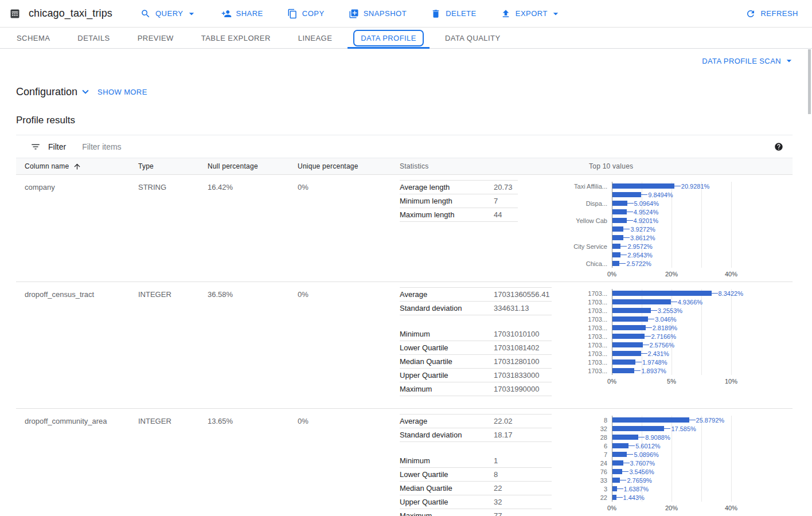 This screenshot has width=812, height=516. Describe the element at coordinates (315, 38) in the screenshot. I see `tab-lineage: LINEAGE` at that location.